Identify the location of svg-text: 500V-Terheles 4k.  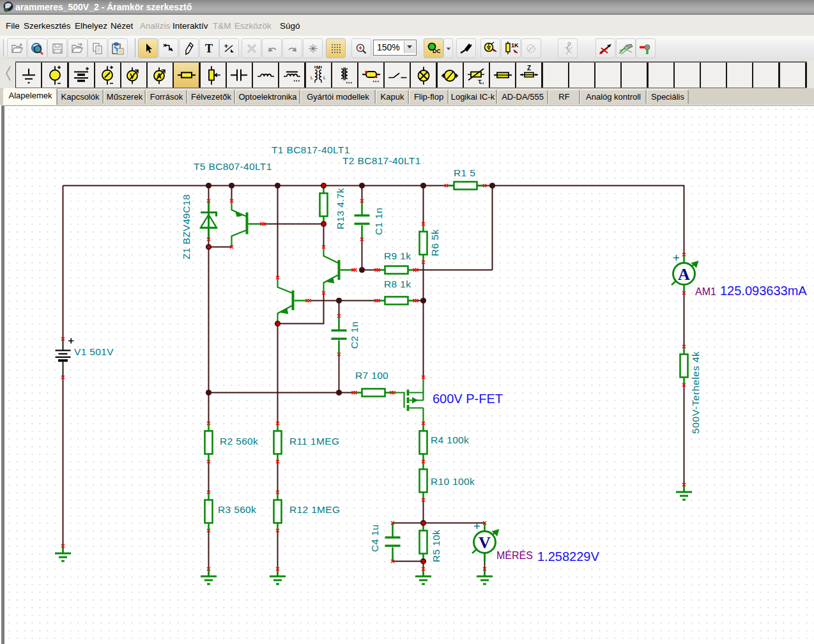
(695, 392).